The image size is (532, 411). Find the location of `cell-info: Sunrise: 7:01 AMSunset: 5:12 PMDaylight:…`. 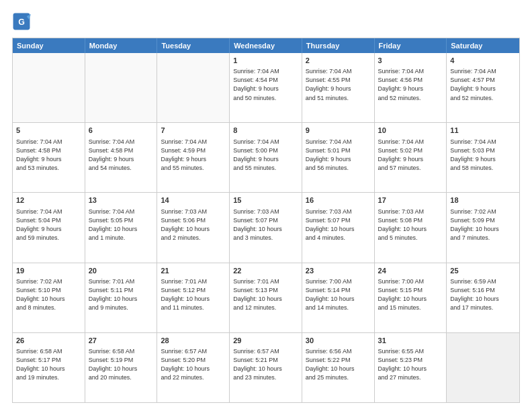

cell-info: Sunrise: 7:01 AMSunset: 5:12 PMDaylight:… is located at coordinates (193, 295).